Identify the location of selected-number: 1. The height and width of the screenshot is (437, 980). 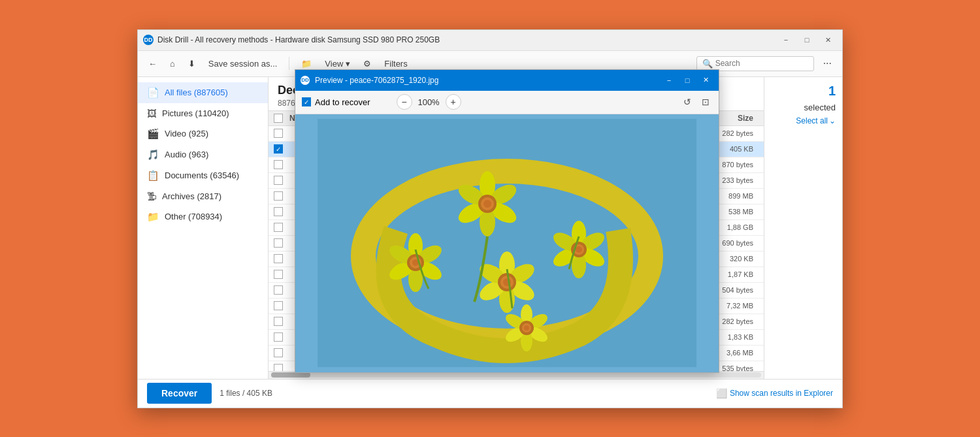
(832, 91).